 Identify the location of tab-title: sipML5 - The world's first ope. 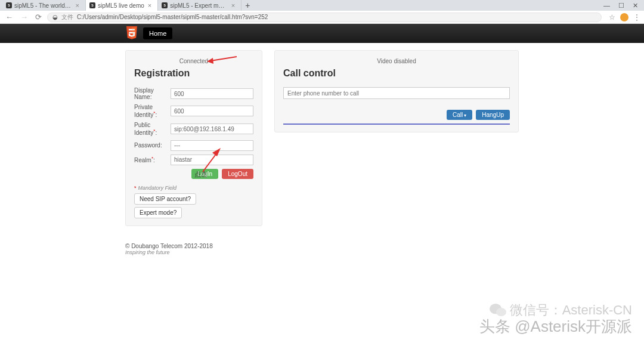
(43, 6).